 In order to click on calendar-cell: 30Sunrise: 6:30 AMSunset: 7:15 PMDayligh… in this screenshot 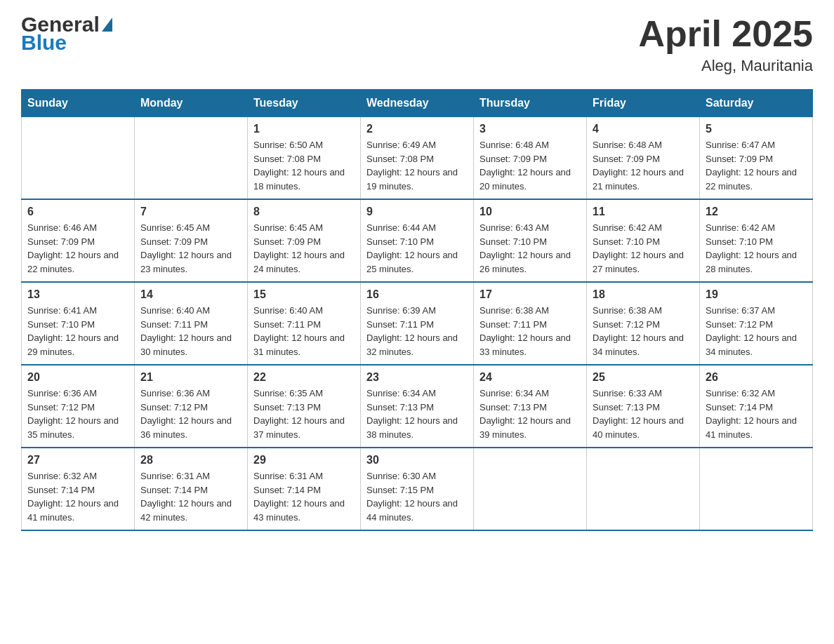, I will do `click(417, 489)`.